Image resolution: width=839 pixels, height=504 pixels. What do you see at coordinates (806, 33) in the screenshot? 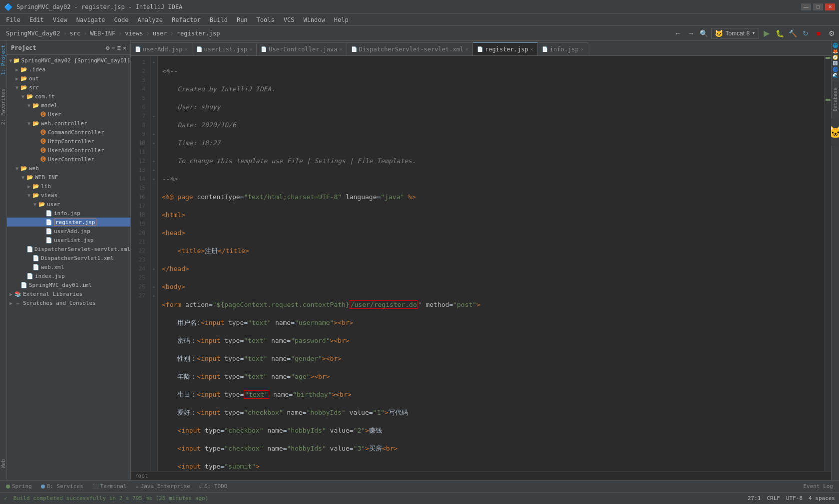
I see `update-button: ↻` at bounding box center [806, 33].